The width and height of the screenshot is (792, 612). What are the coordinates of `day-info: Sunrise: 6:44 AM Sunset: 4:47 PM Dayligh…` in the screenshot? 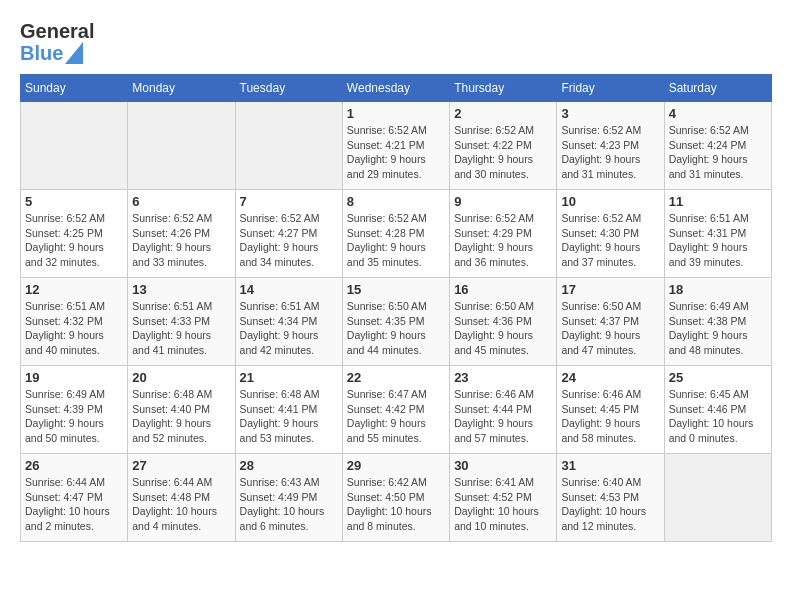 It's located at (74, 504).